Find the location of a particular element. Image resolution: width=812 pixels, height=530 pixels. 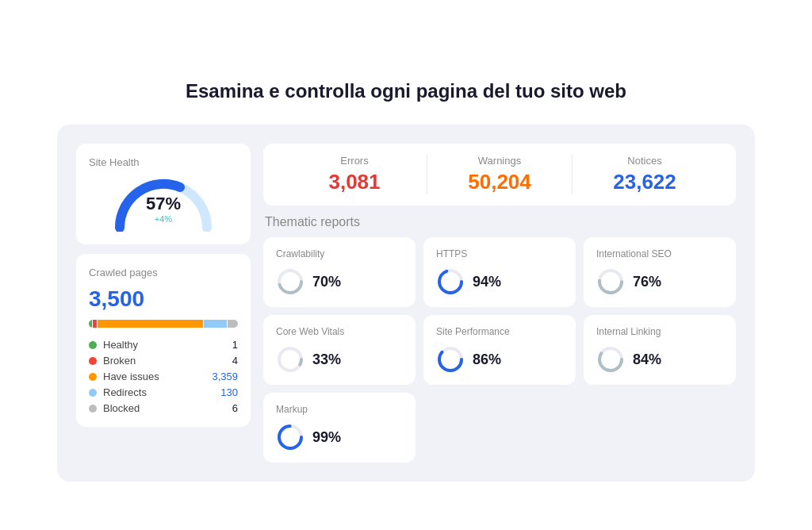

legend-issues-label: Have issues is located at coordinates (132, 376).